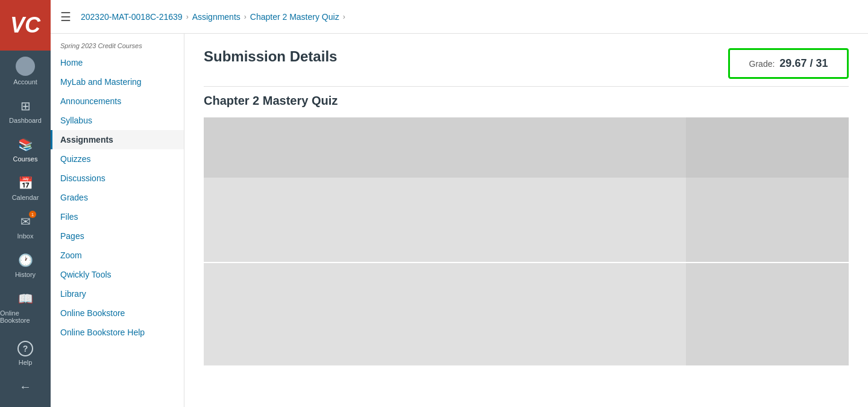 This screenshot has width=868, height=407. Describe the element at coordinates (767, 241) in the screenshot. I see `content-block-right` at that location.